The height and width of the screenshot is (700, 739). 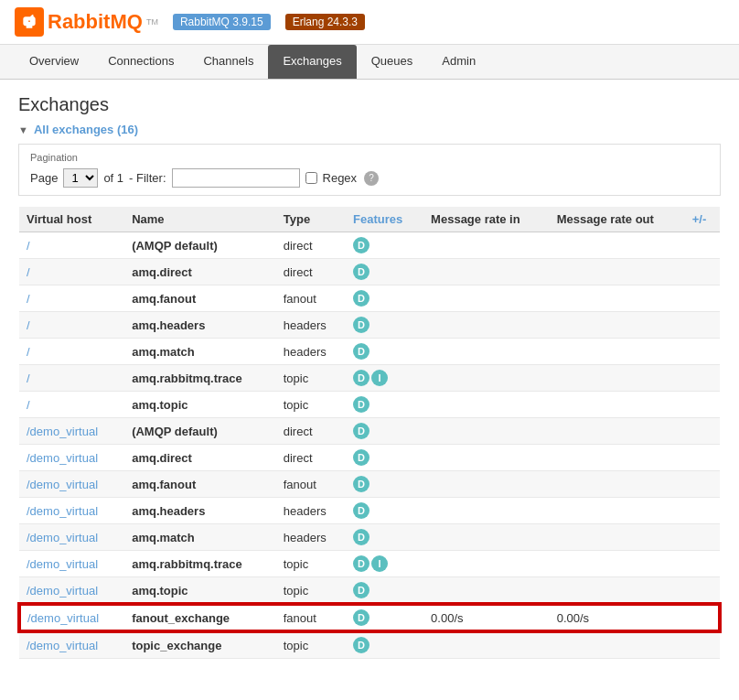 What do you see at coordinates (370, 538) in the screenshot?
I see `table-row: /demo_virtualamq.matchheadersD` at bounding box center [370, 538].